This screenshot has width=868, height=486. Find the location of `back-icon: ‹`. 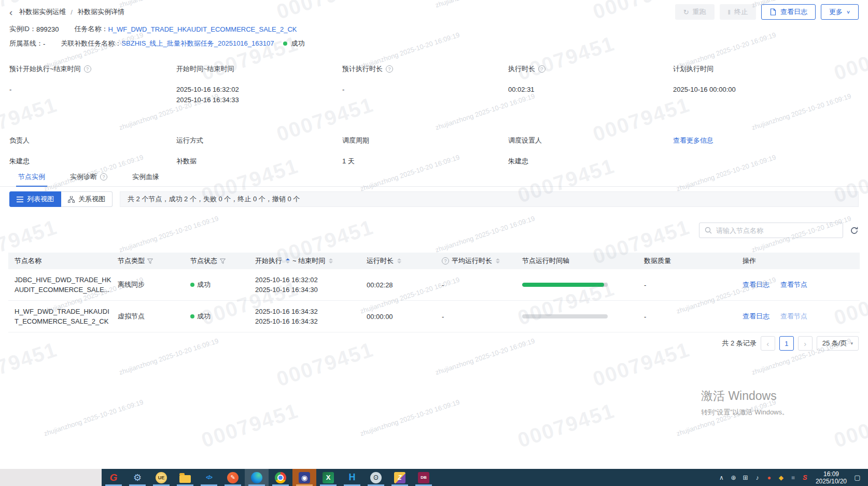

back-icon: ‹ is located at coordinates (11, 12).